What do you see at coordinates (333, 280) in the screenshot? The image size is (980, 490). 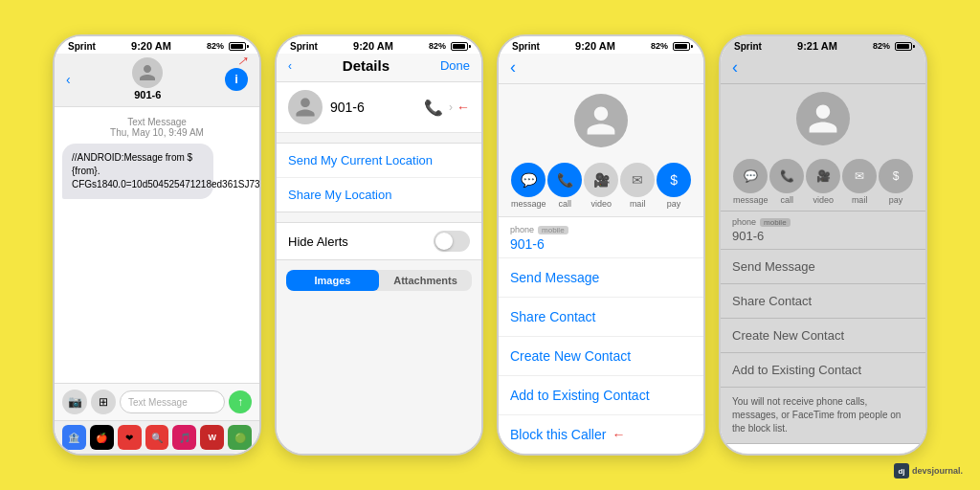 I see `tab-images: Images` at bounding box center [333, 280].